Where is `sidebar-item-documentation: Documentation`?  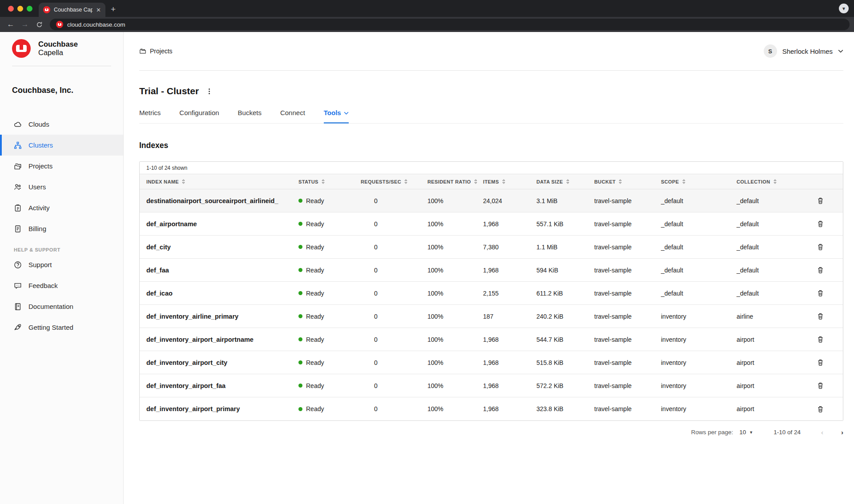
sidebar-item-documentation: Documentation is located at coordinates (61, 307).